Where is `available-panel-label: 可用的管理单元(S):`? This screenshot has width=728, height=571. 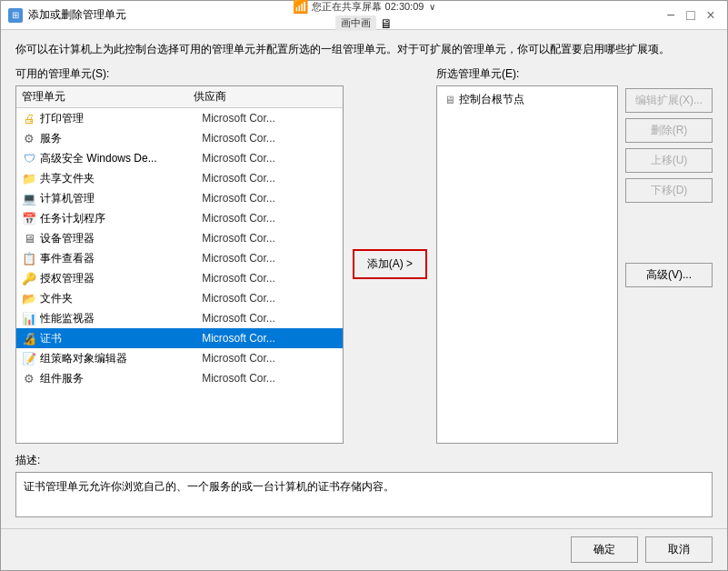 available-panel-label: 可用的管理单元(S): is located at coordinates (180, 75).